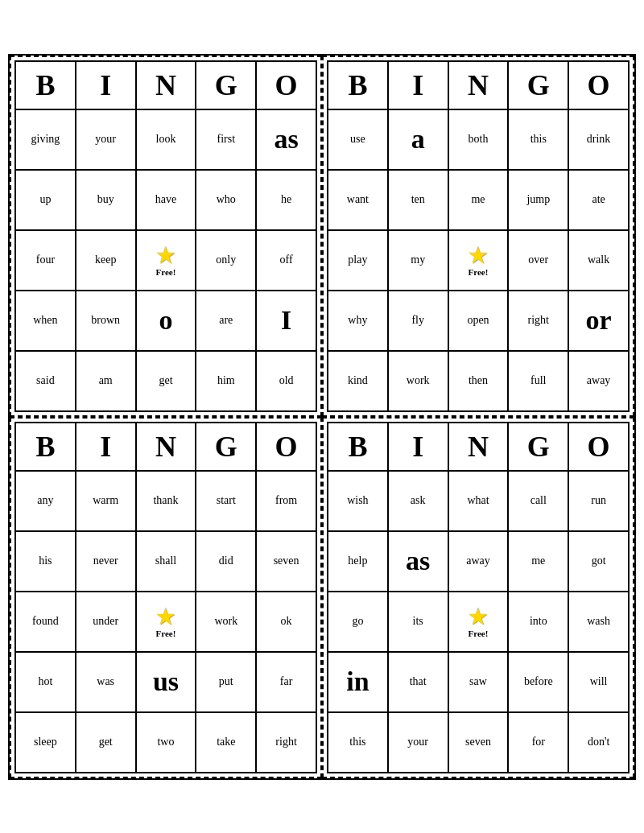  Describe the element at coordinates (287, 140) in the screenshot. I see `word-cell-0-4: as` at that location.